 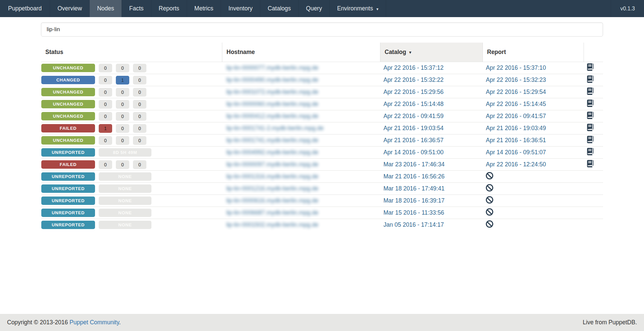 What do you see at coordinates (516, 104) in the screenshot?
I see `report-timestamp-link: Apr 22 2016 - 15:14:45` at bounding box center [516, 104].